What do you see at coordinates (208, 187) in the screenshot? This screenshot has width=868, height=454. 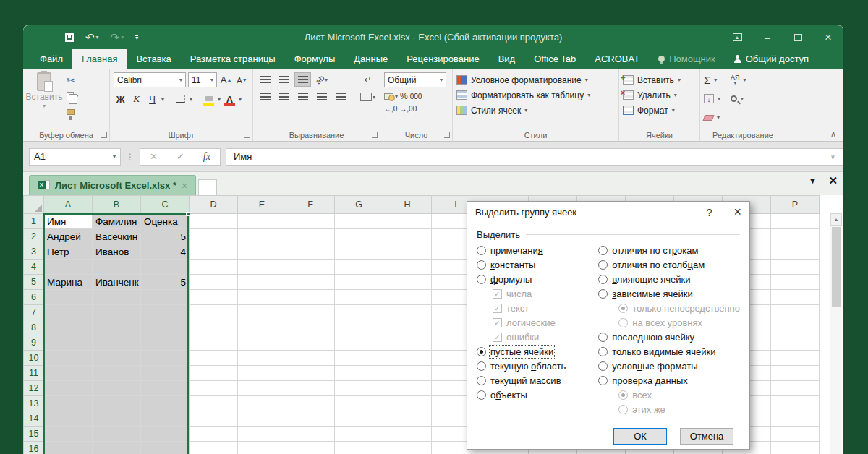 I see `new-document-tab-button` at bounding box center [208, 187].